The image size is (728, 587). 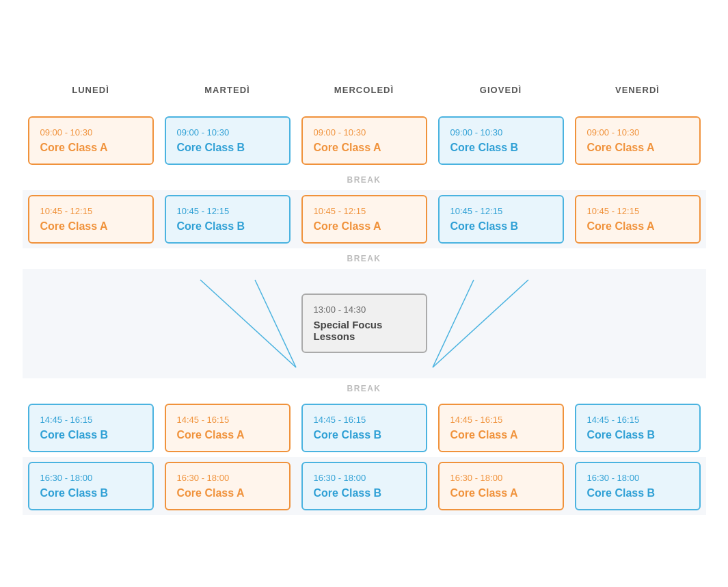 What do you see at coordinates (228, 92) in the screenshot?
I see `column-header: MARTEDÌ` at bounding box center [228, 92].